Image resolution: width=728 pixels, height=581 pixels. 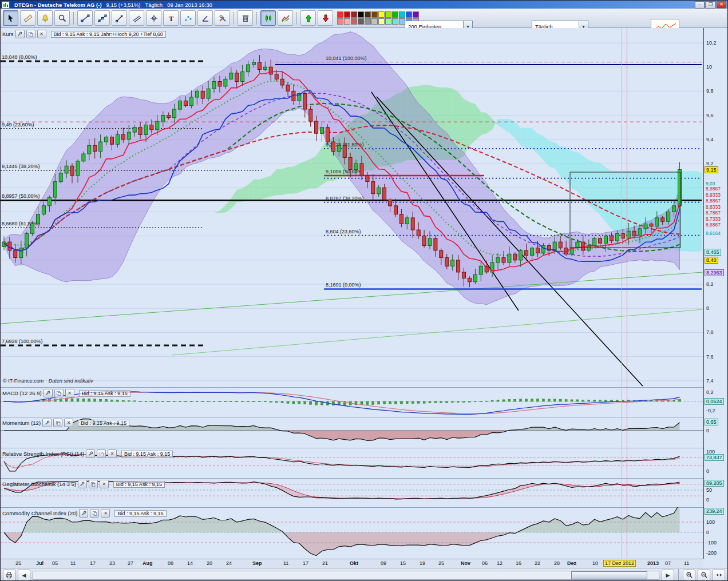 I want to click on angle-tool-icon, so click(x=205, y=18).